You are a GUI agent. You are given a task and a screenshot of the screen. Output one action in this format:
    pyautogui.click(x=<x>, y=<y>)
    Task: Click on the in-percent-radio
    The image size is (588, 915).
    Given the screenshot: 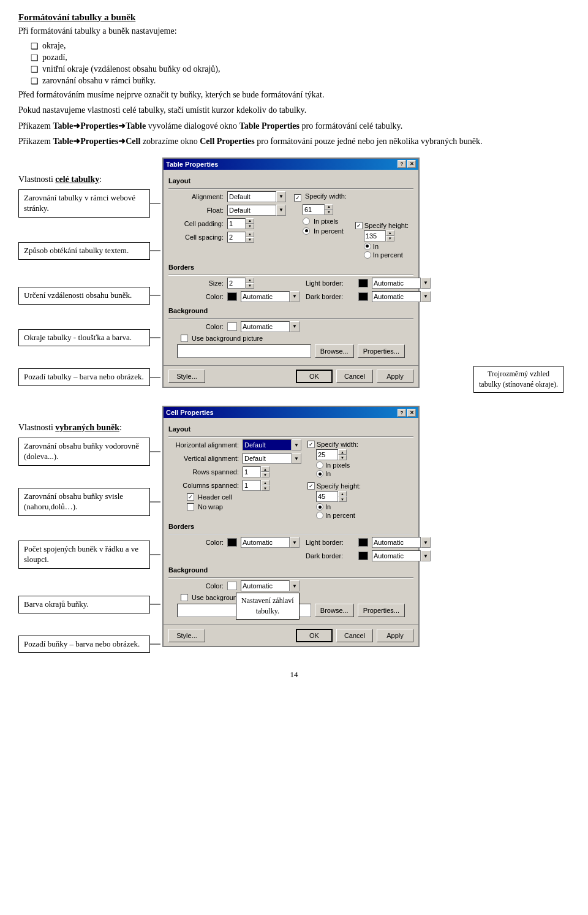 What is the action you would take?
    pyautogui.click(x=306, y=231)
    